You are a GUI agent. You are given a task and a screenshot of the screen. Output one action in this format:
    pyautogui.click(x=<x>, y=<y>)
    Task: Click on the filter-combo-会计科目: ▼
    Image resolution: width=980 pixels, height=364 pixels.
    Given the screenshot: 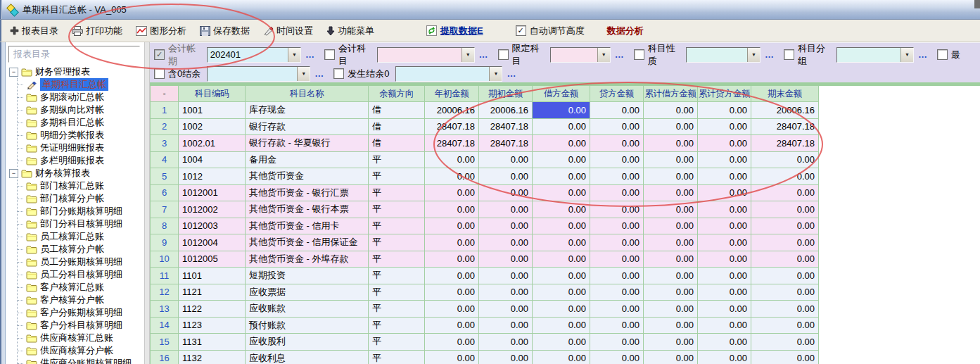 What is the action you would take?
    pyautogui.click(x=426, y=55)
    